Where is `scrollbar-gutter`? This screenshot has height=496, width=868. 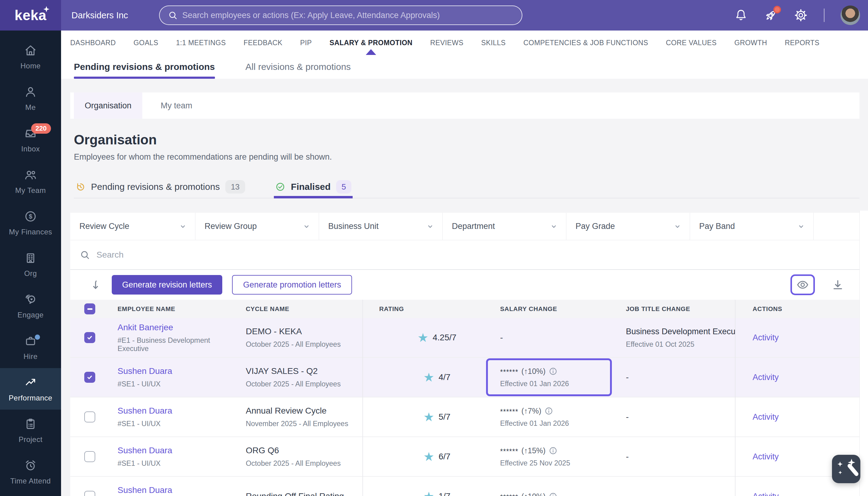 scrollbar-gutter is located at coordinates (864, 353).